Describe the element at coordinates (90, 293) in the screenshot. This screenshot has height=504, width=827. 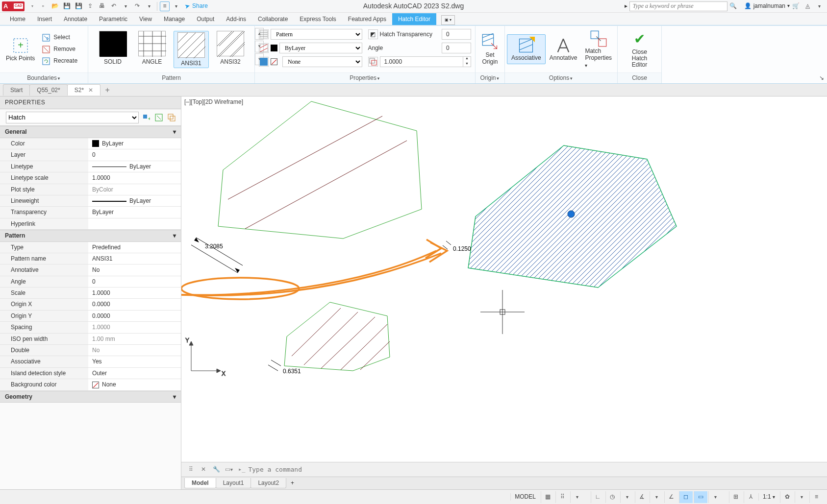
I see `prop-row-scale: Scale1.0000` at that location.